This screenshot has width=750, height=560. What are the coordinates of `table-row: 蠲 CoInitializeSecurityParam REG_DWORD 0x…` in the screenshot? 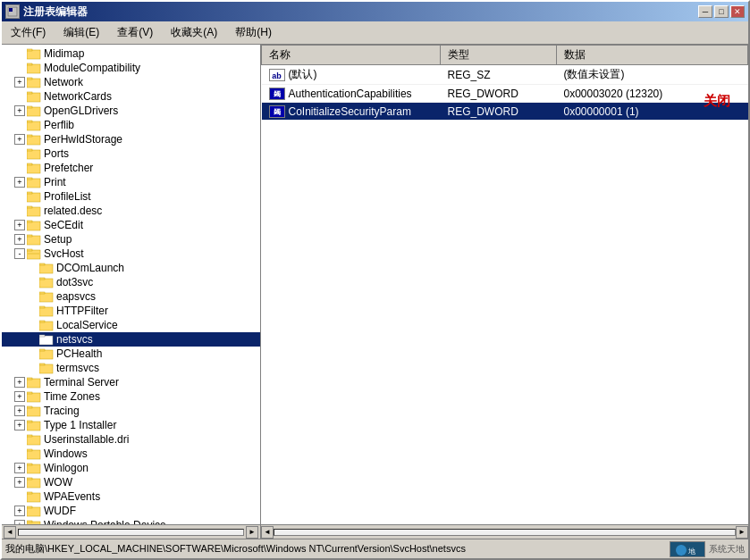 It's located at (505, 112).